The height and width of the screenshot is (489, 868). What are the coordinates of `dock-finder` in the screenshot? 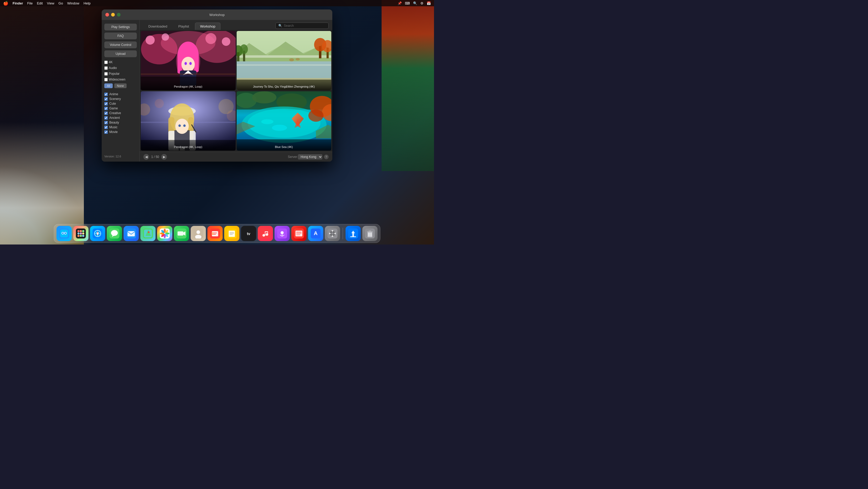 It's located at (64, 233).